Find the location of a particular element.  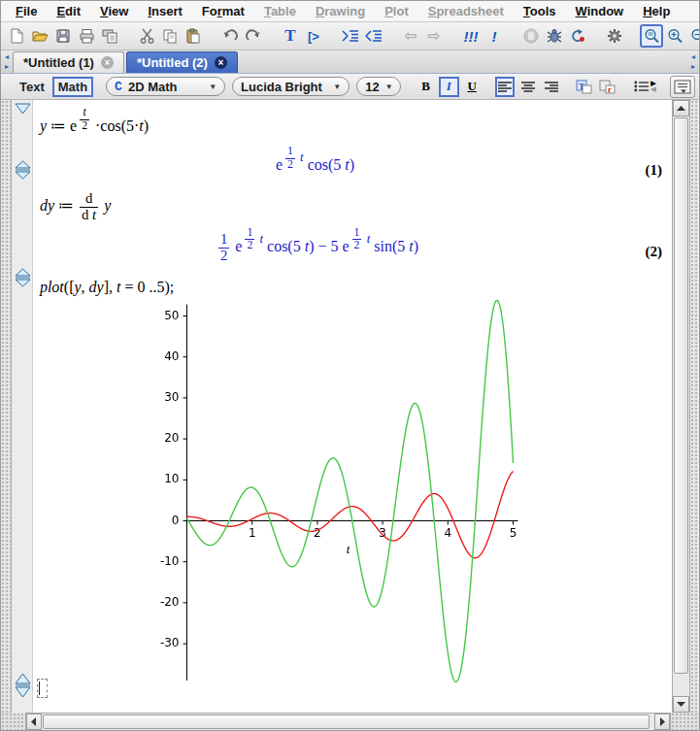

end-of-worksheet-icon is located at coordinates (23, 685).